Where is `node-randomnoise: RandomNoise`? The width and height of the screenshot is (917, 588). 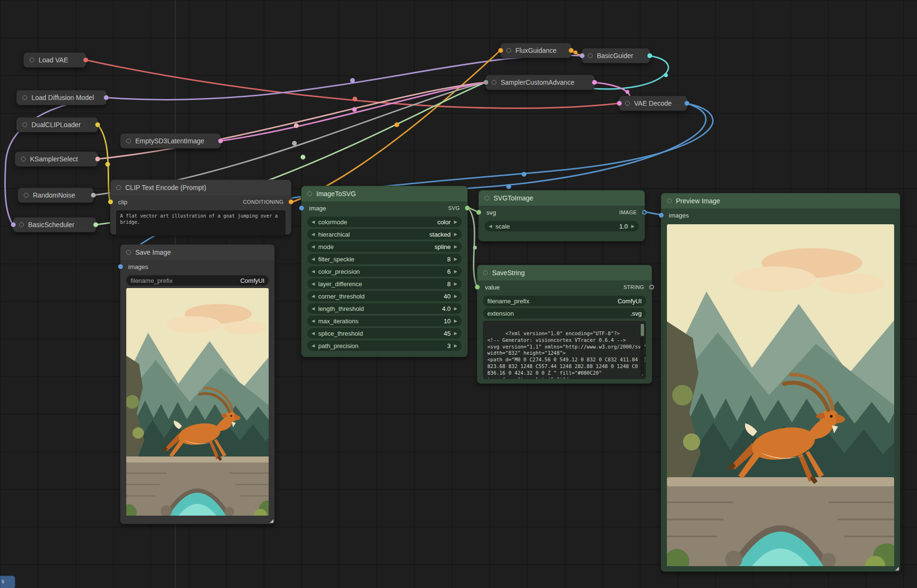 node-randomnoise: RandomNoise is located at coordinates (56, 195).